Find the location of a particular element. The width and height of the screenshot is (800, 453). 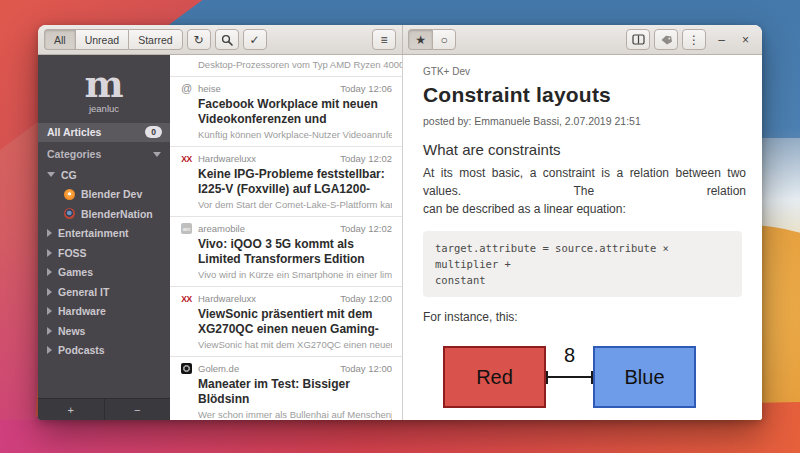

unread-toggle-button: ○ is located at coordinates (444, 40).